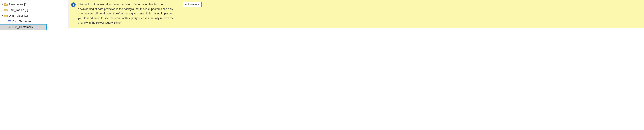 The width and height of the screenshot is (644, 130). Describe the element at coordinates (18, 10) in the screenshot. I see `tree-folder-label: Fact_Tables [8]` at that location.